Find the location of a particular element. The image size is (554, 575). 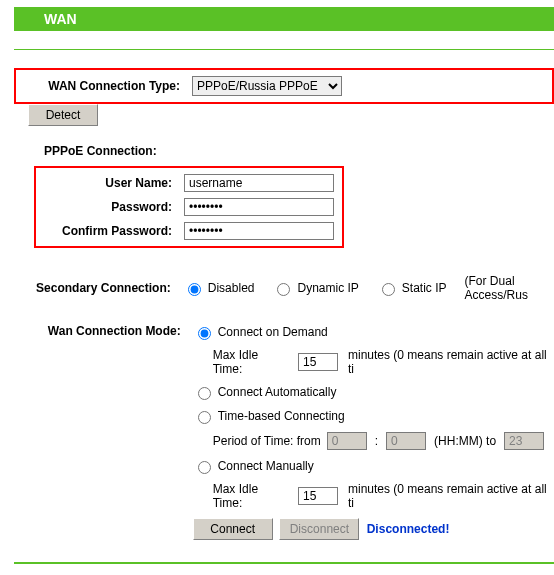

wan-type-highlight: WAN Connection Type: PPPoE/Russia PPPoE is located at coordinates (284, 86).